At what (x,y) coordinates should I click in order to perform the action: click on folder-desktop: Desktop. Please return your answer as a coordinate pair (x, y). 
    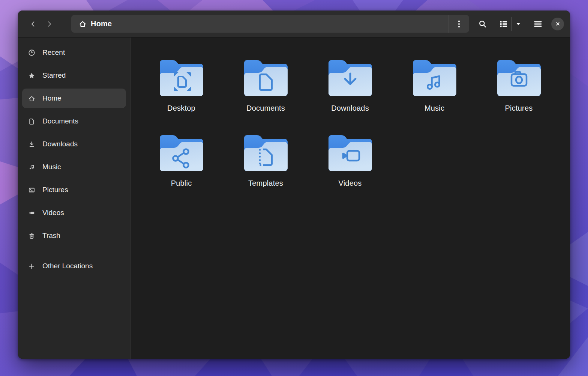
    Looking at the image, I should click on (182, 94).